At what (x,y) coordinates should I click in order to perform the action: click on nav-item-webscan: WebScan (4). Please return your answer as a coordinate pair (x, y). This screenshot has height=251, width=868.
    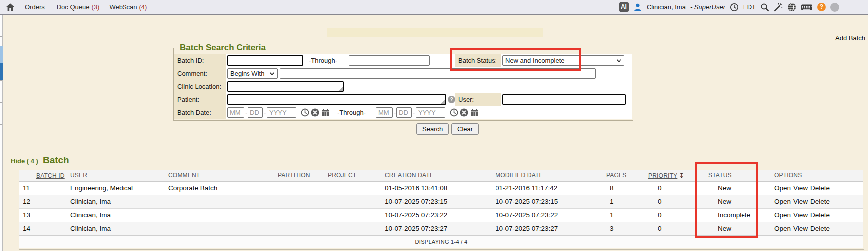
    Looking at the image, I should click on (128, 7).